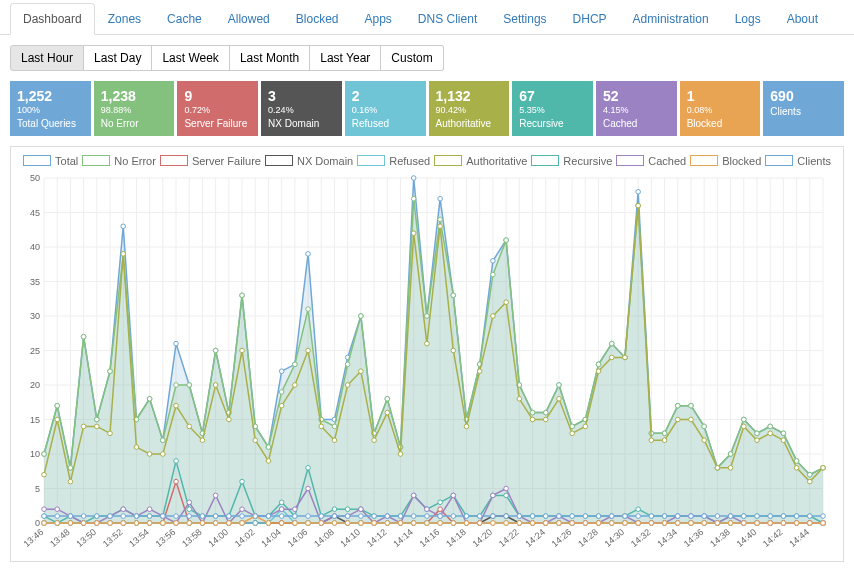 Image resolution: width=854 pixels, height=568 pixels. Describe the element at coordinates (394, 161) in the screenshot. I see `legend-item-refused: Refused` at that location.